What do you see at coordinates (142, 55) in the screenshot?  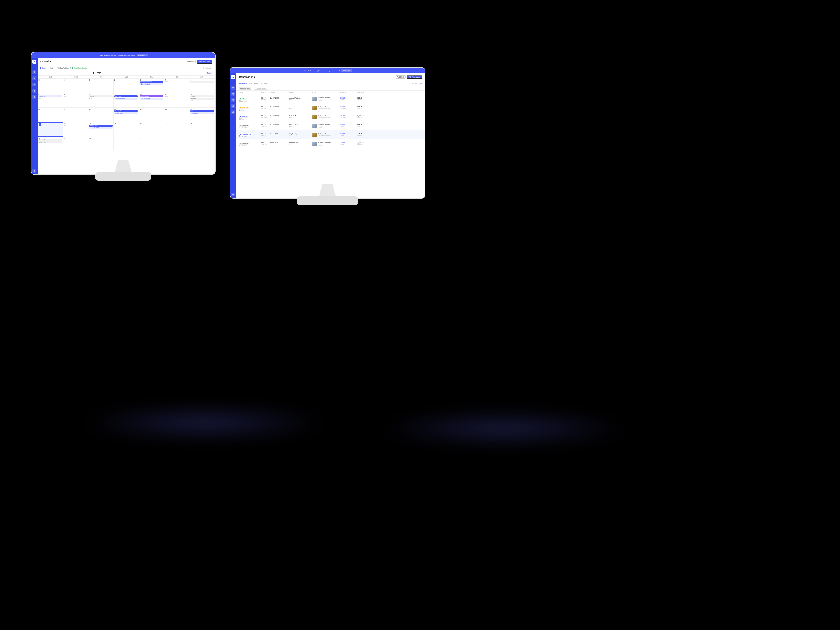 I see `learn-more-left: Learn More →` at bounding box center [142, 55].